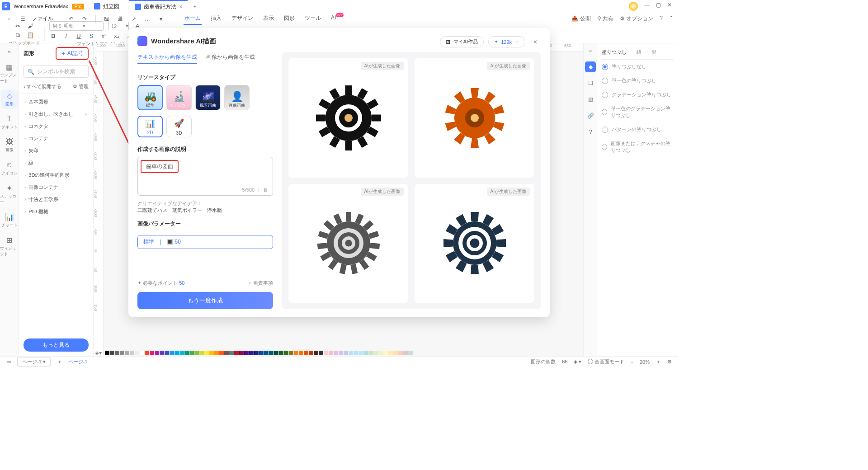 The image size is (868, 470). I want to click on zoom-out-button: −, so click(632, 362).